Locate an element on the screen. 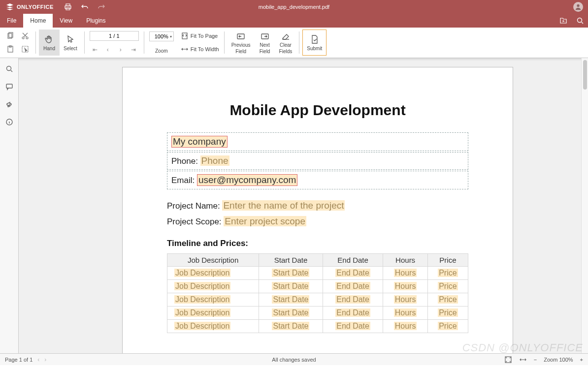  fit-to-page: Fit To Page is located at coordinates (200, 36).